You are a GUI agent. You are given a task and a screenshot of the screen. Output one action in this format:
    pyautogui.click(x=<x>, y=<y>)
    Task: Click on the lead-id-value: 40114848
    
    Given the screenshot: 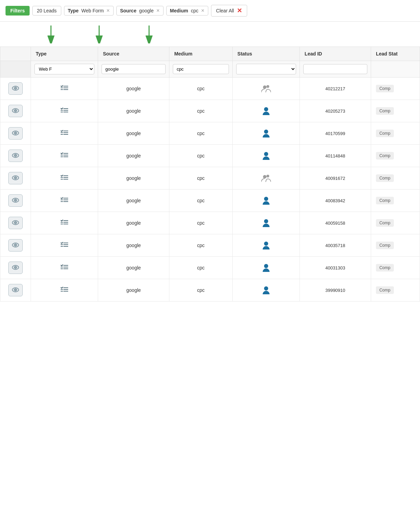 What is the action you would take?
    pyautogui.click(x=335, y=156)
    